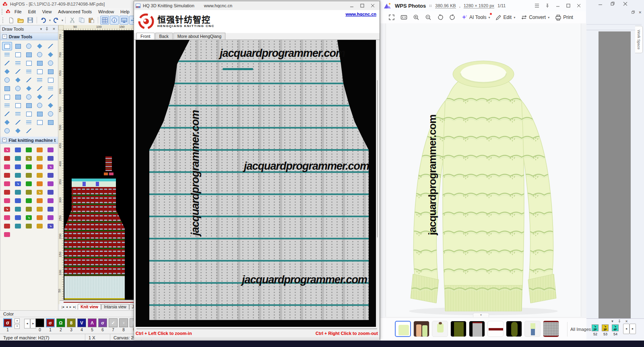  Describe the element at coordinates (91, 20) in the screenshot. I see `paste-tool-button` at that location.